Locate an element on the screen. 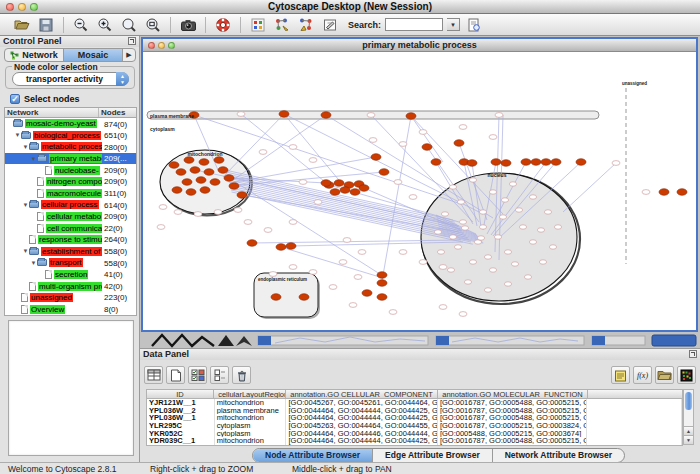  tree-row: cellular metabo209(0) is located at coordinates (70, 217).